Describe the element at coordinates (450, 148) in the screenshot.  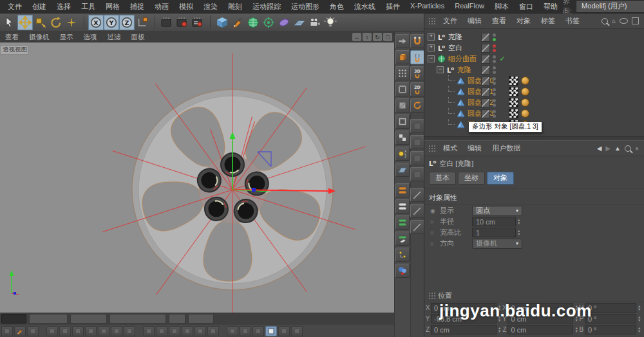
I see `attribute-menu-item: 模式` at that location.